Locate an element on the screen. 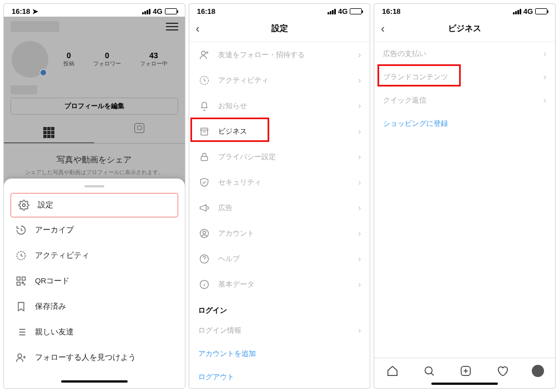  drawer-close-friends: 親しい友達 is located at coordinates (94, 332).